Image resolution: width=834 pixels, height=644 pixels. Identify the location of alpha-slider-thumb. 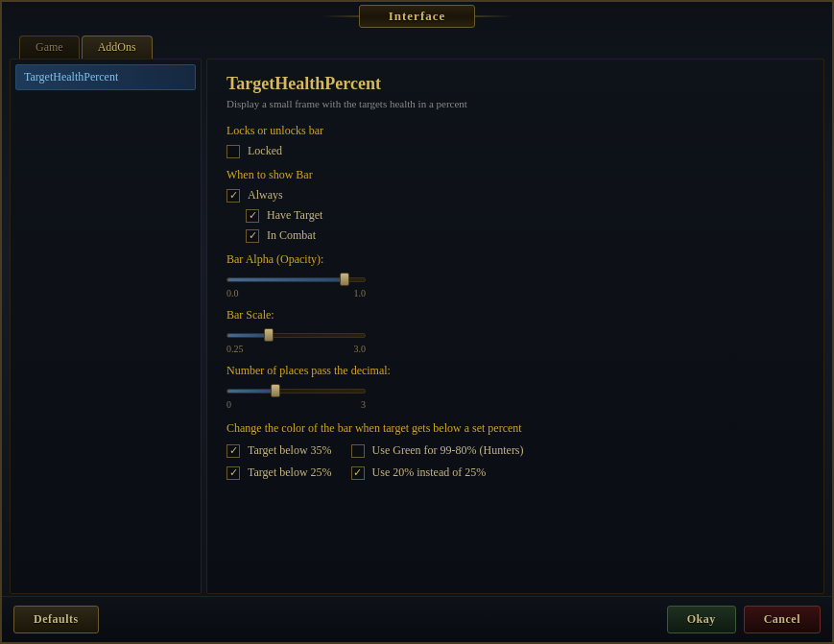
(345, 279).